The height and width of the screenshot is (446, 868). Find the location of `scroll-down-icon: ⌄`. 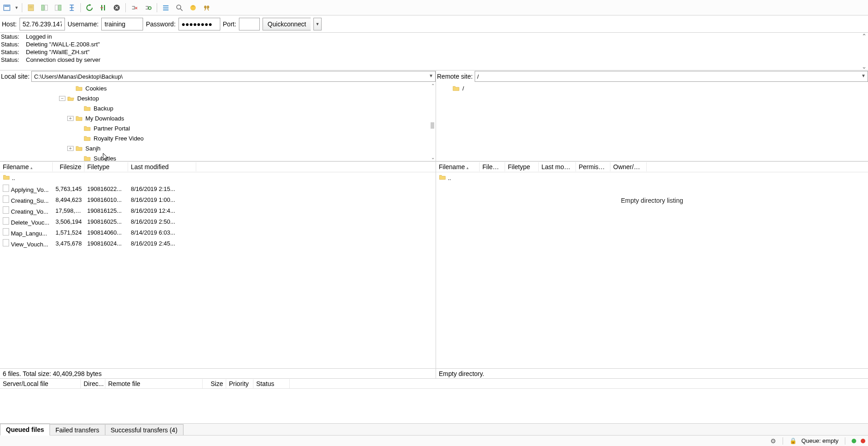

scroll-down-icon: ⌄ is located at coordinates (433, 157).